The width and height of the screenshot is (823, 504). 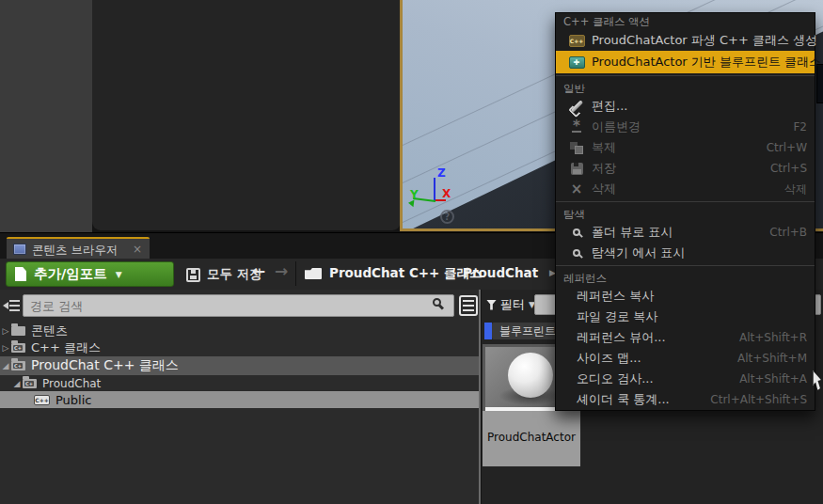 What do you see at coordinates (442, 173) in the screenshot?
I see `z-axis-label: Z` at bounding box center [442, 173].